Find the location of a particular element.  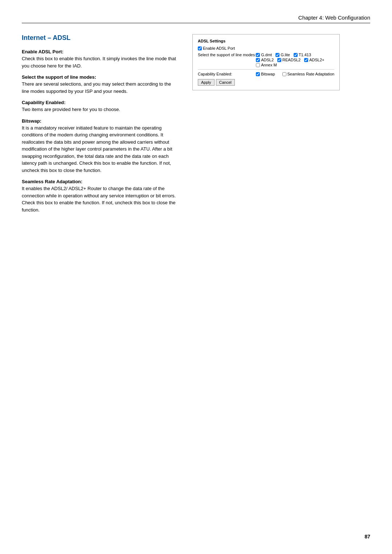

t1413-label: T1.413 is located at coordinates (305, 55).